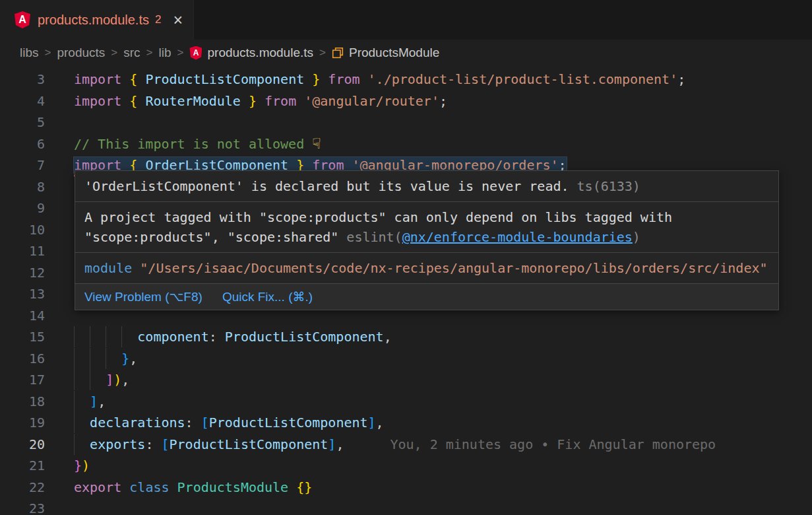 The width and height of the screenshot is (812, 515). I want to click on code-line-17: 17 ]),, so click(406, 380).